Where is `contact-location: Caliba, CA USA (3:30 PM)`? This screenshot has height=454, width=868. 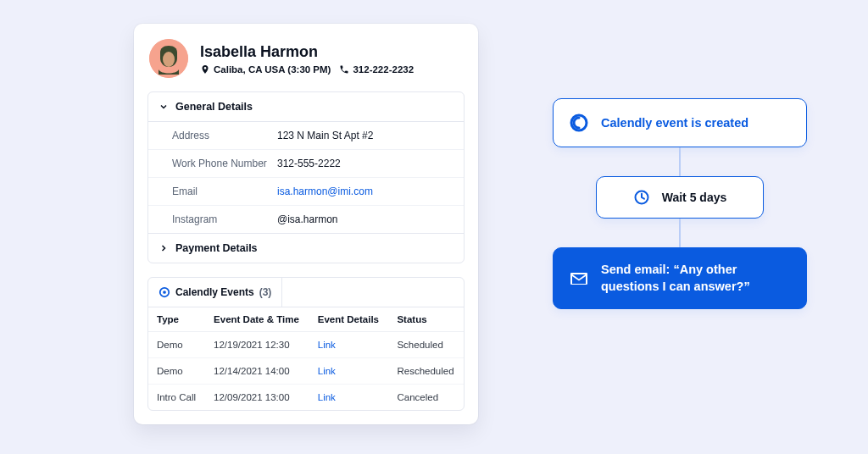 contact-location: Caliba, CA USA (3:30 PM) is located at coordinates (265, 69).